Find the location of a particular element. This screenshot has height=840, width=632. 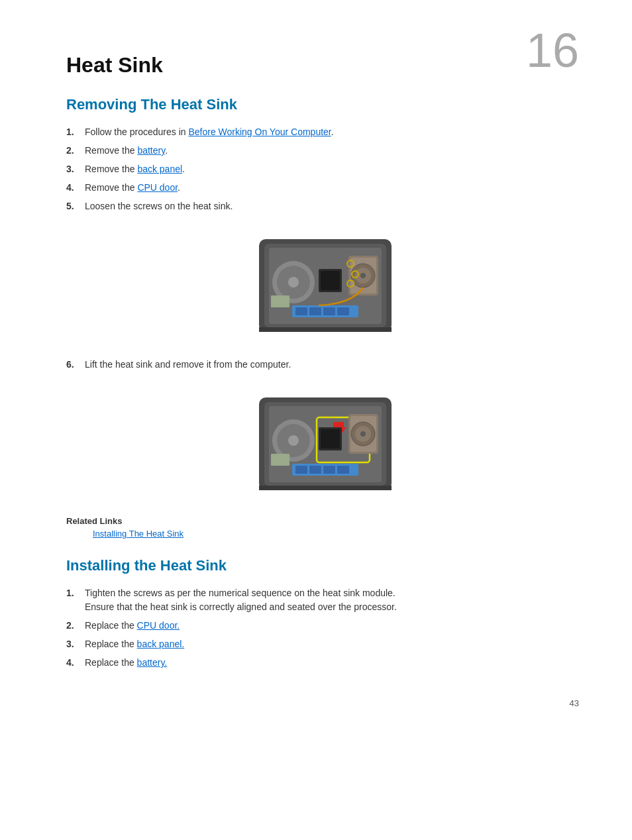

install-step-4-text: Replace the battery. is located at coordinates (325, 662).